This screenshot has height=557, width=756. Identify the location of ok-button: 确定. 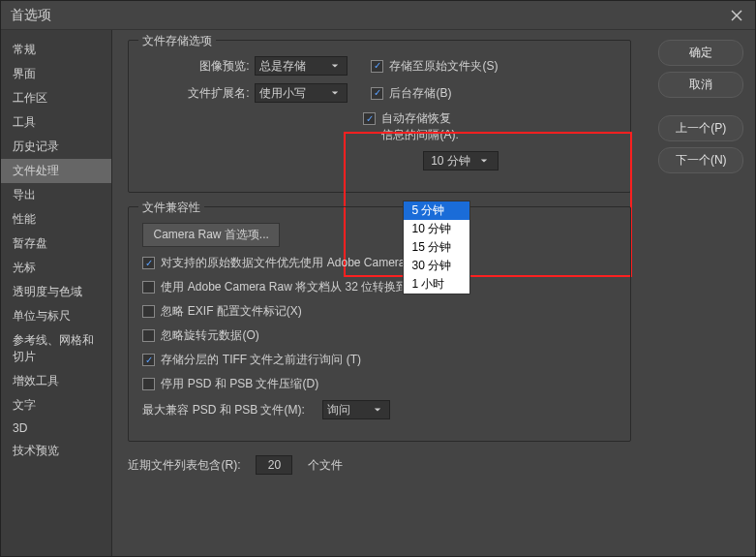
(701, 52).